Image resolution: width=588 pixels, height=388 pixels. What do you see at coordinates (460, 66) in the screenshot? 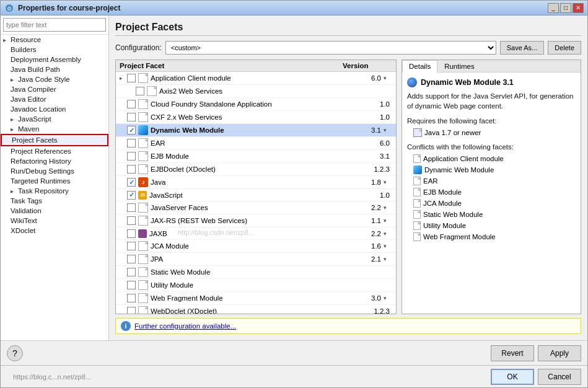
I see `tab-runtimes: Runtimes` at bounding box center [460, 66].